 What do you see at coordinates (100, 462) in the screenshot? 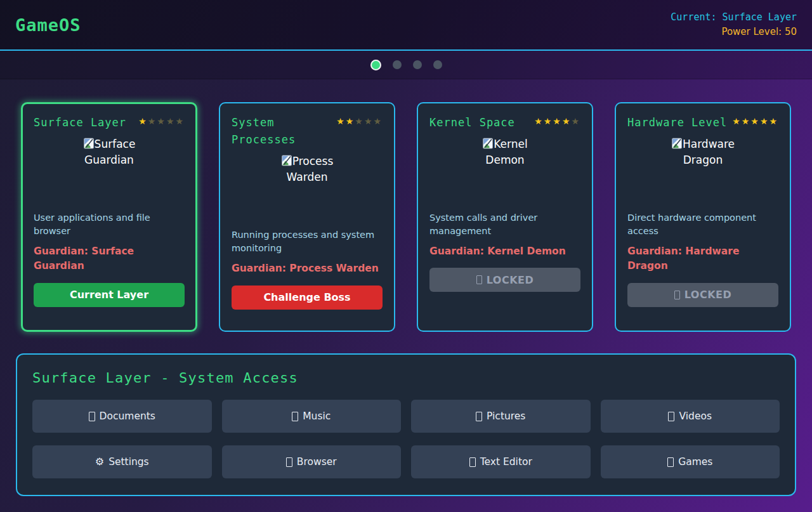
I see `settings-gear-icon: ⚙` at bounding box center [100, 462].